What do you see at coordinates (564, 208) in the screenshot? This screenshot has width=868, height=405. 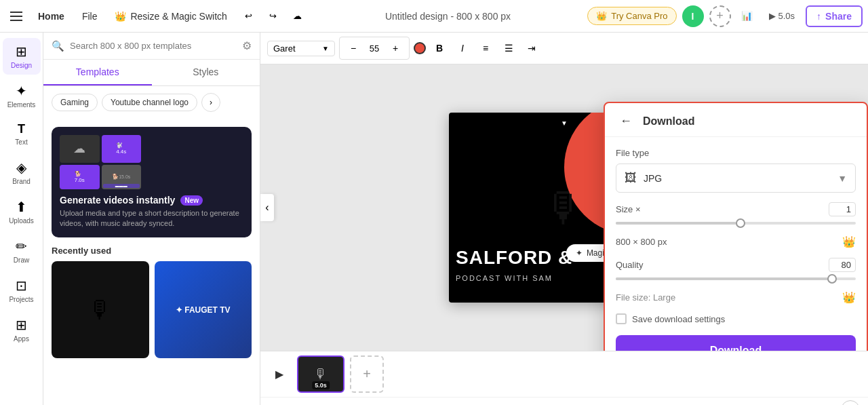 I see `microphone-icon: 🎙` at bounding box center [564, 208].